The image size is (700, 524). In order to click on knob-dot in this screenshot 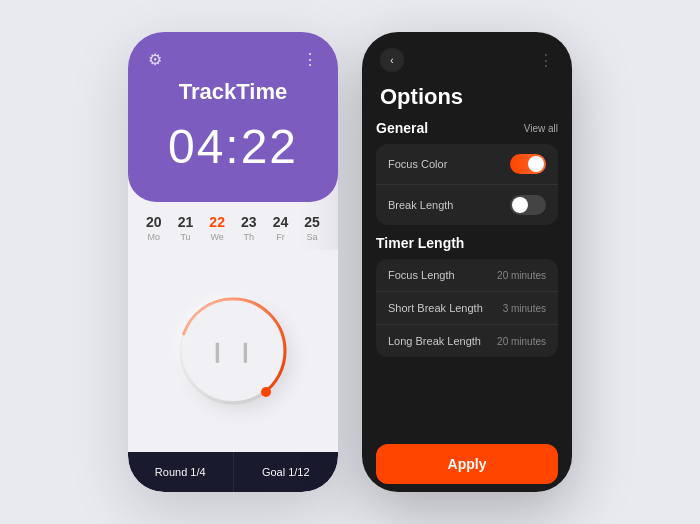, I will do `click(266, 392)`.